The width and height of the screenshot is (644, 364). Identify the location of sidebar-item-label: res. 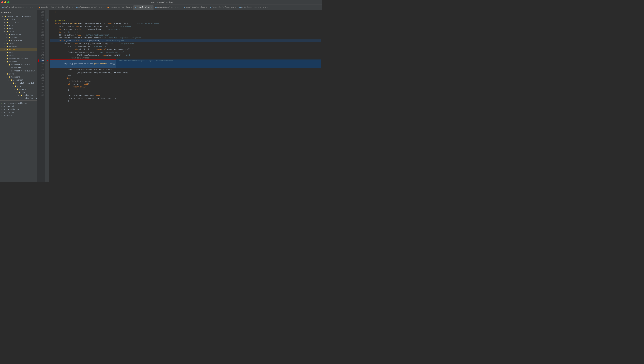
(11, 53).